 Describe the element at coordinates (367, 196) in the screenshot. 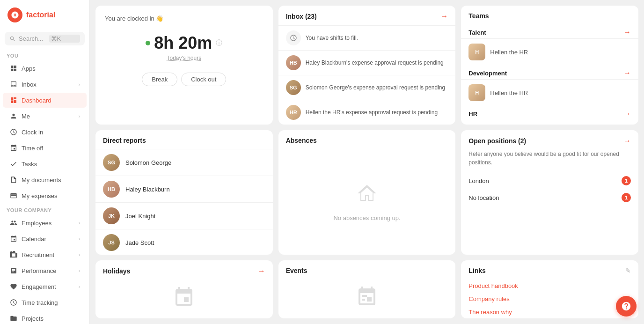

I see `building-icon` at that location.